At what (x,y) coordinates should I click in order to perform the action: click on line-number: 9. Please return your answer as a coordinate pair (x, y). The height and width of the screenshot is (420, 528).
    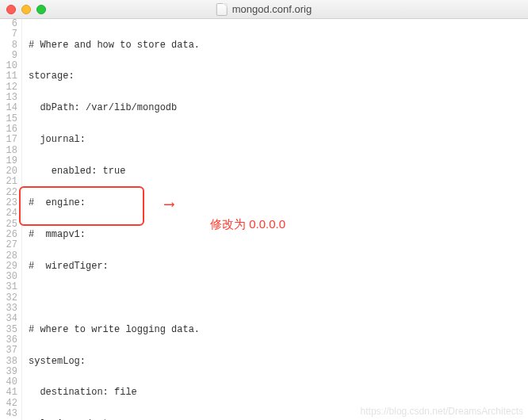
    Looking at the image, I should click on (9, 55).